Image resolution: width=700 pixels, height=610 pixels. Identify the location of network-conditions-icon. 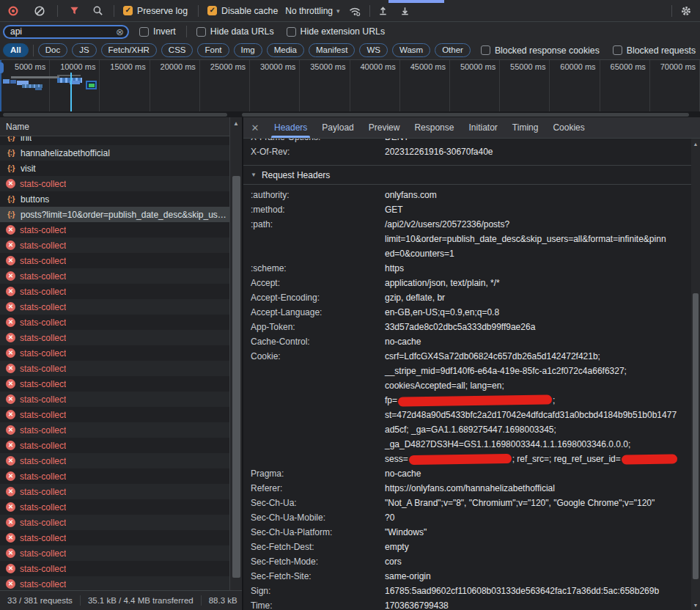
(355, 11).